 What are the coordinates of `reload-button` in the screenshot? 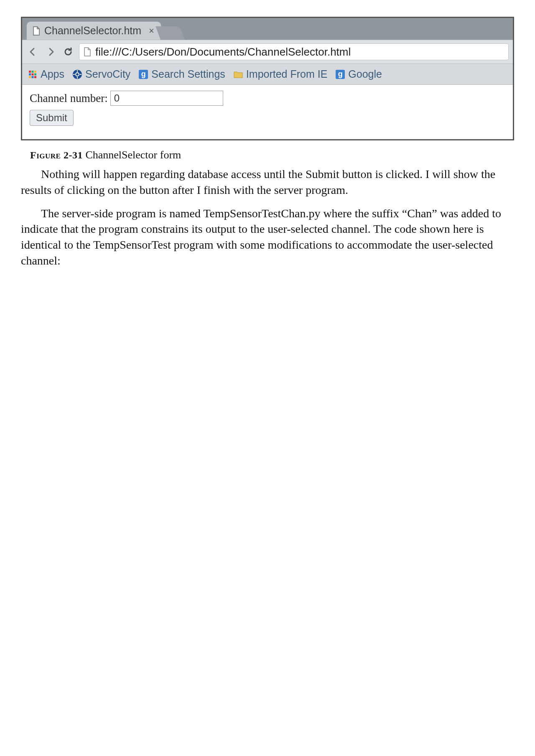 It's located at (68, 52).